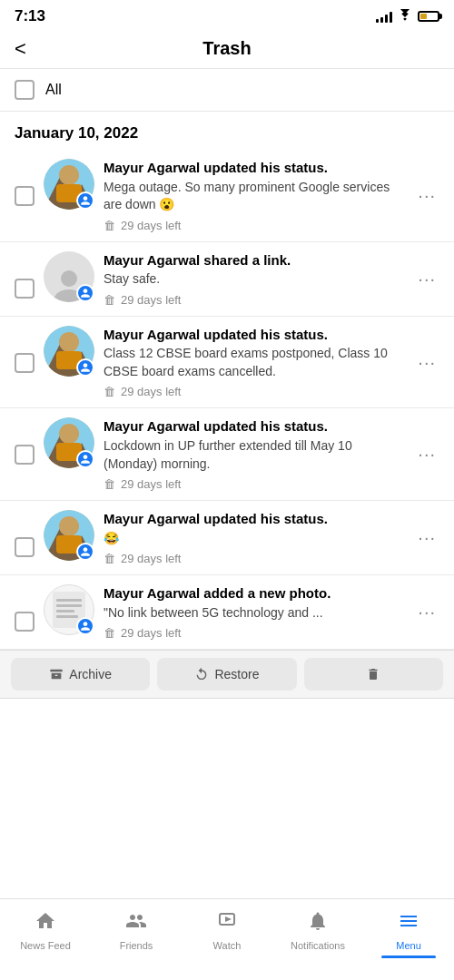 Image resolution: width=454 pixels, height=980 pixels. What do you see at coordinates (254, 279) in the screenshot?
I see `notification-content: Mayur Agarwal shared a link.Stay safe.🗑2…` at bounding box center [254, 279].